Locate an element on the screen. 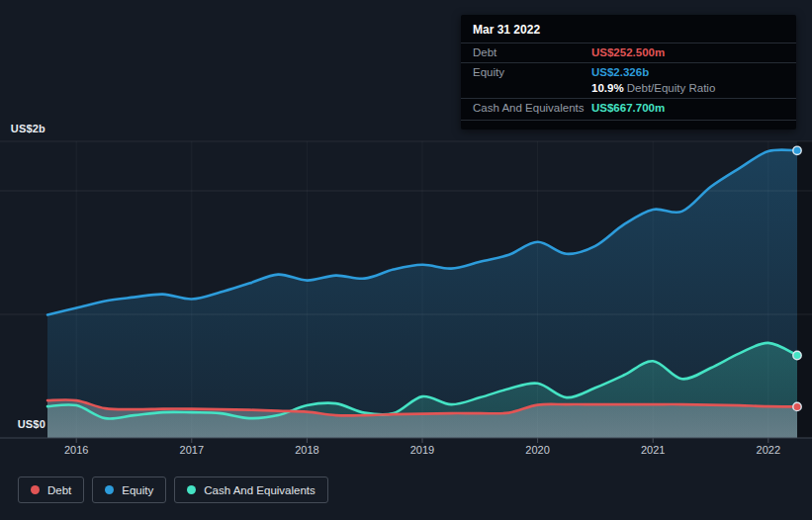 This screenshot has width=812, height=520. chart-legend: Debt Equity Cash And Equivalents is located at coordinates (173, 490).